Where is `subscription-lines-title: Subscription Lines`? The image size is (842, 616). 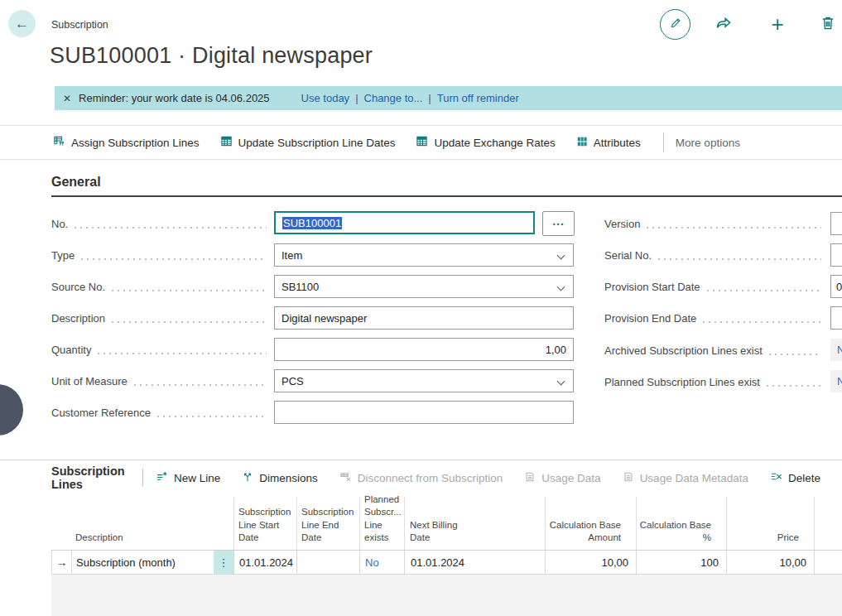 subscription-lines-title: Subscription Lines is located at coordinates (97, 478).